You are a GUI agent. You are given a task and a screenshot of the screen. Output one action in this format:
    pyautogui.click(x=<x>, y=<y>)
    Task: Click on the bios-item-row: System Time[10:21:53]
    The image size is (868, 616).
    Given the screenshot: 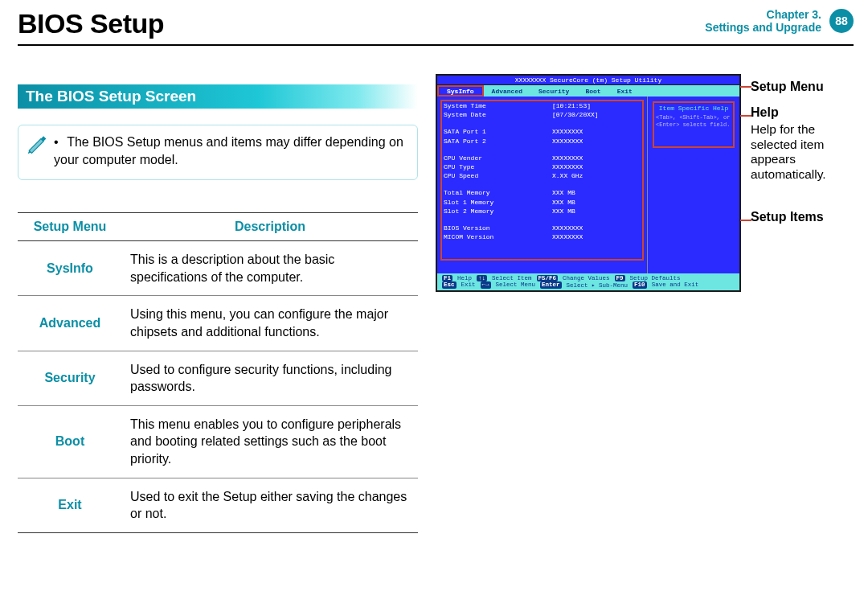 What is the action you would take?
    pyautogui.click(x=542, y=106)
    